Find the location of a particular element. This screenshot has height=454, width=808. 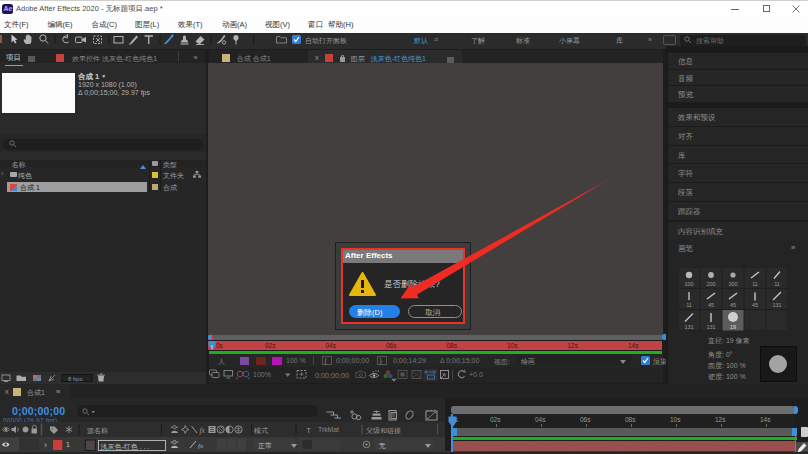

svg-text: 200 is located at coordinates (710, 283).